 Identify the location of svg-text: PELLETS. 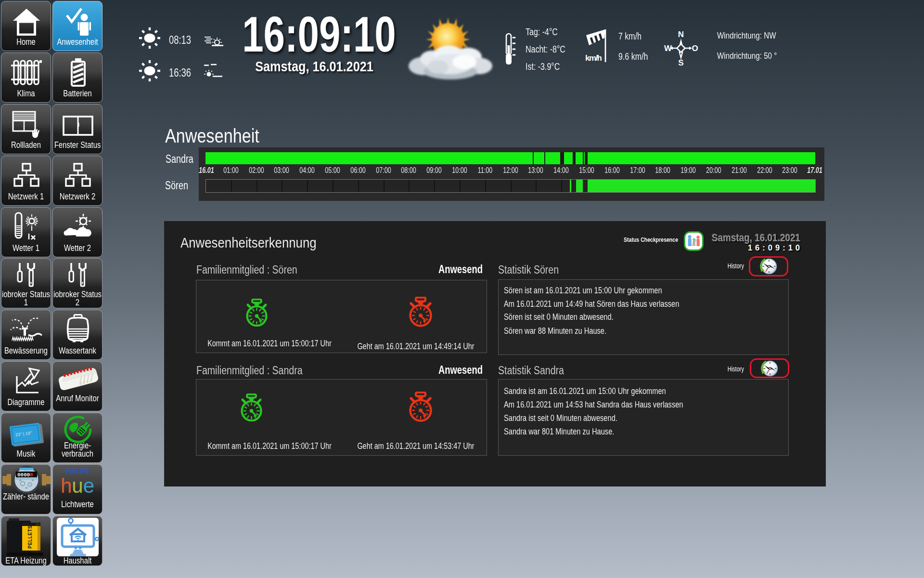
(30, 537).